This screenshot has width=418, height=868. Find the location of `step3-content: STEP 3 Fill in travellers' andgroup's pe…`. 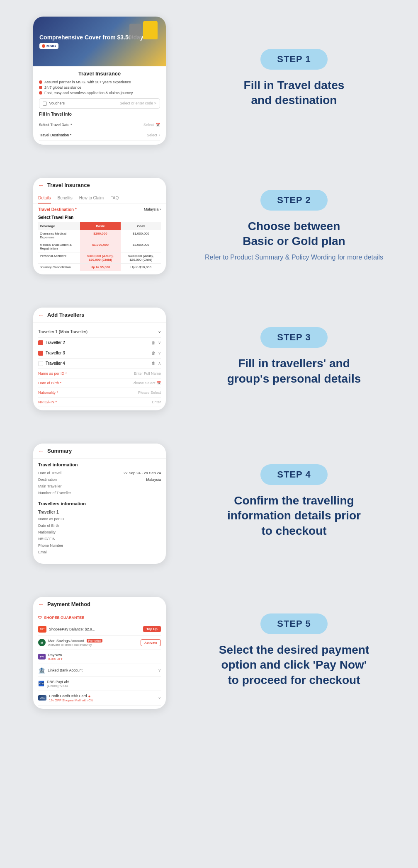

step3-content: STEP 3 Fill in travellers' andgroup's pe… is located at coordinates (294, 359).